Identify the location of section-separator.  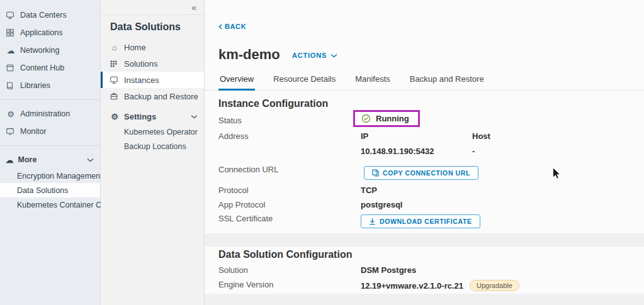
(424, 240).